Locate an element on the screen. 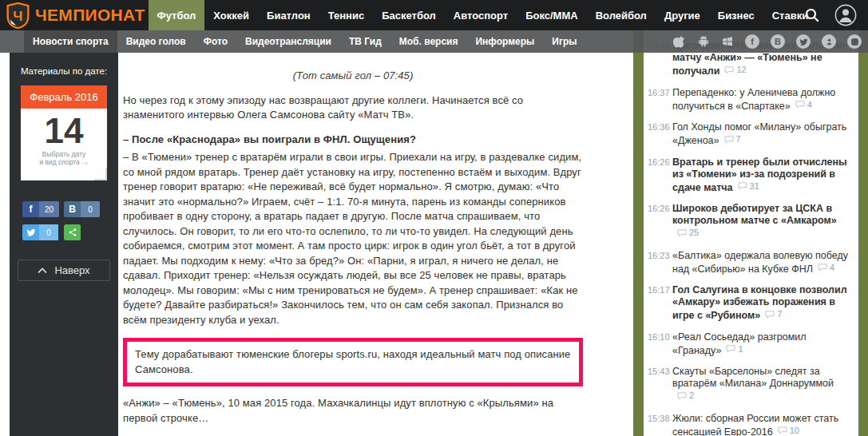  news-item: 16:36Гол Хонды помог «Милану» обыграть «… is located at coordinates (751, 134).